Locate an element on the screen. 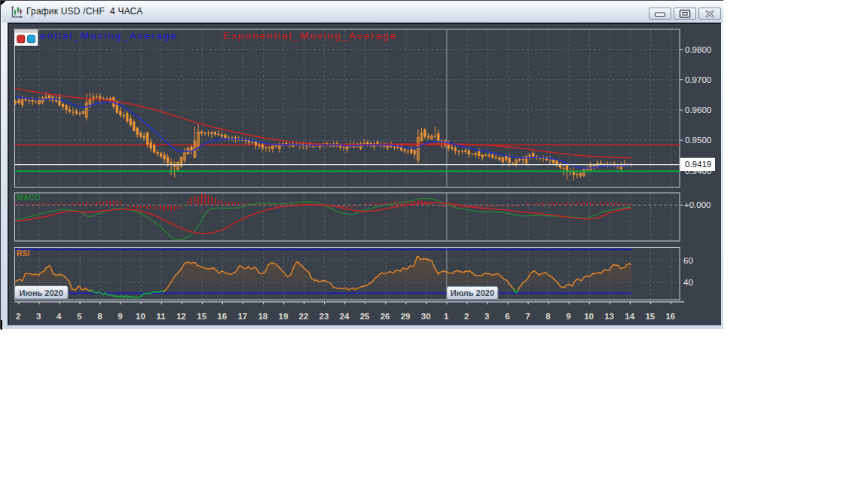 This screenshot has width=868, height=488. svg-text: 4 is located at coordinates (59, 316).